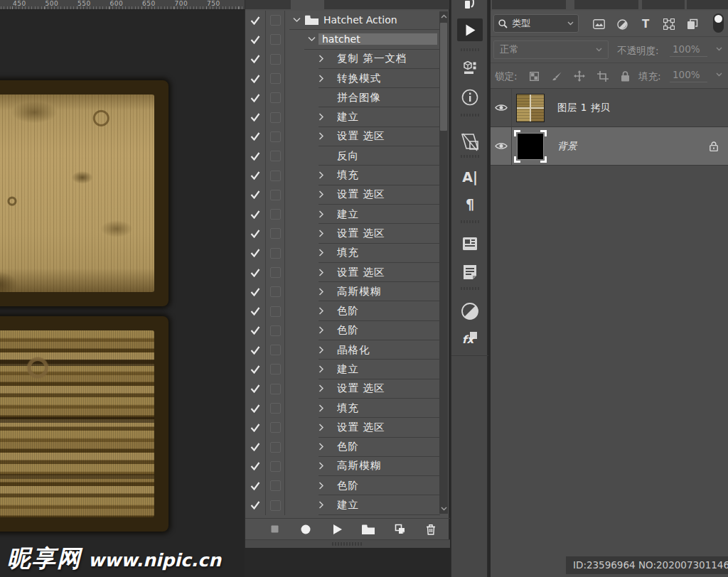 The height and width of the screenshot is (577, 728). What do you see at coordinates (688, 50) in the screenshot?
I see `opacity-value: 100%` at bounding box center [688, 50].